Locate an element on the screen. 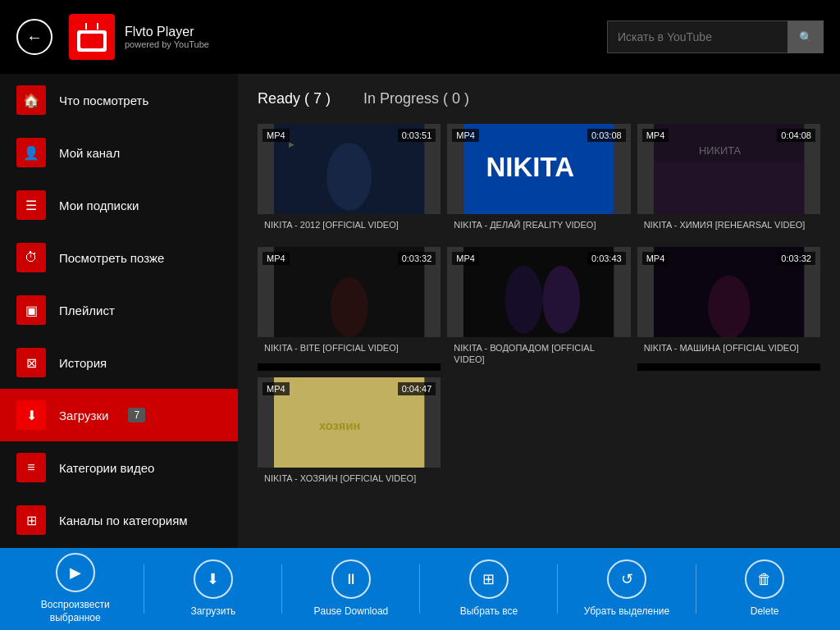 The height and width of the screenshot is (630, 840). search-icon: 🔍 is located at coordinates (806, 38).